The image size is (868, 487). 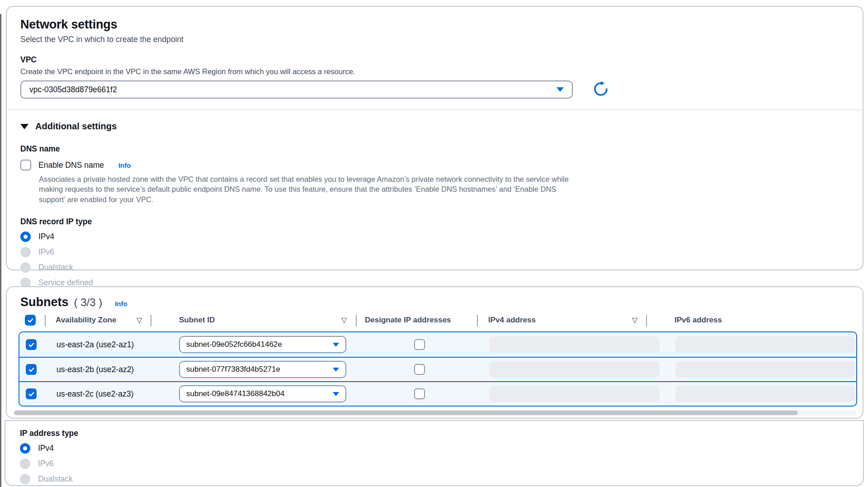 I want to click on page-subtitle: Select the VPC in which to create the en…, so click(x=435, y=40).